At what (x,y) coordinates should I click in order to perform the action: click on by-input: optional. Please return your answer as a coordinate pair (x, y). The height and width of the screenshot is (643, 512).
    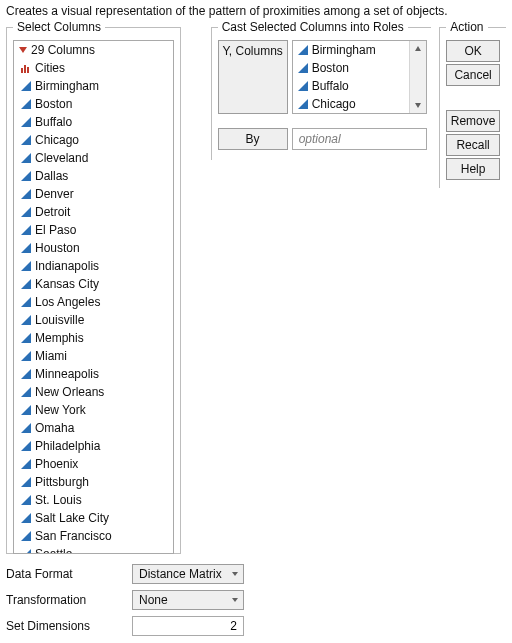
    Looking at the image, I should click on (360, 139).